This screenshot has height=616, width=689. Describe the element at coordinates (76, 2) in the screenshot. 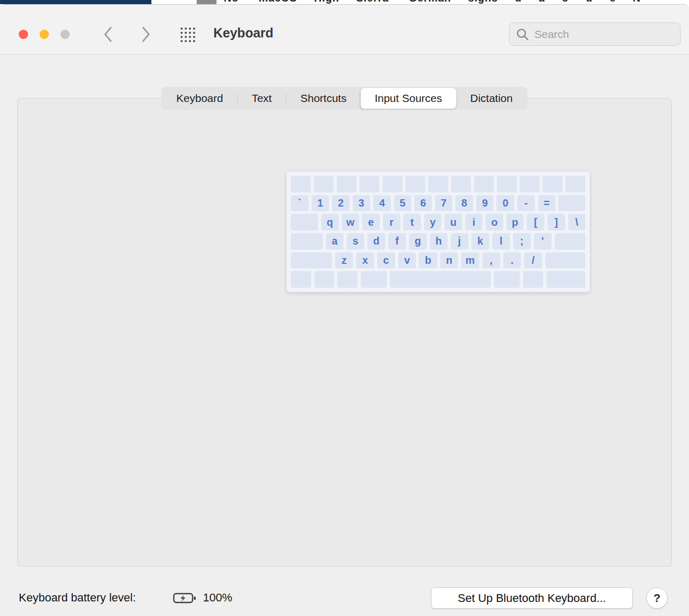

I see `background-window-navy-block` at that location.